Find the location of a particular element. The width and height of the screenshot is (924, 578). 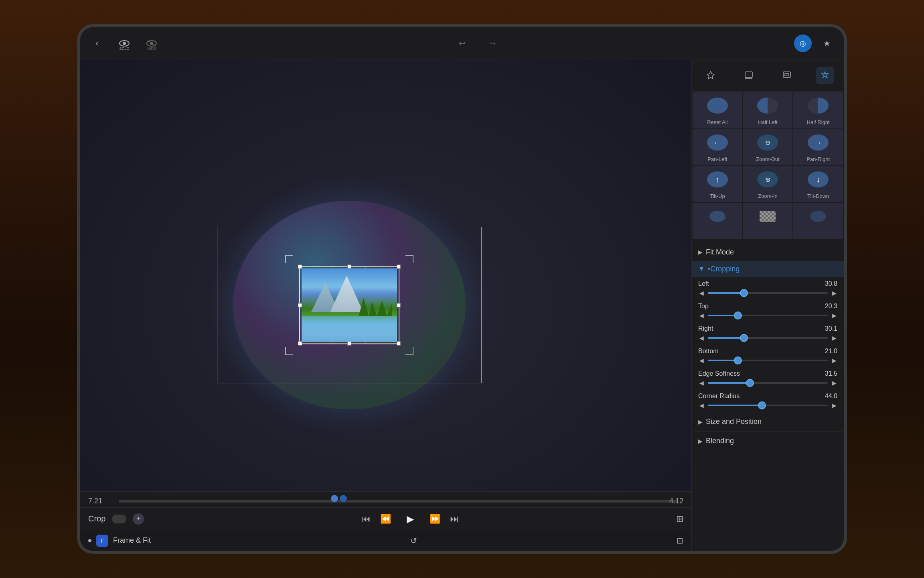

blending-chevron: ▶ is located at coordinates (700, 441).